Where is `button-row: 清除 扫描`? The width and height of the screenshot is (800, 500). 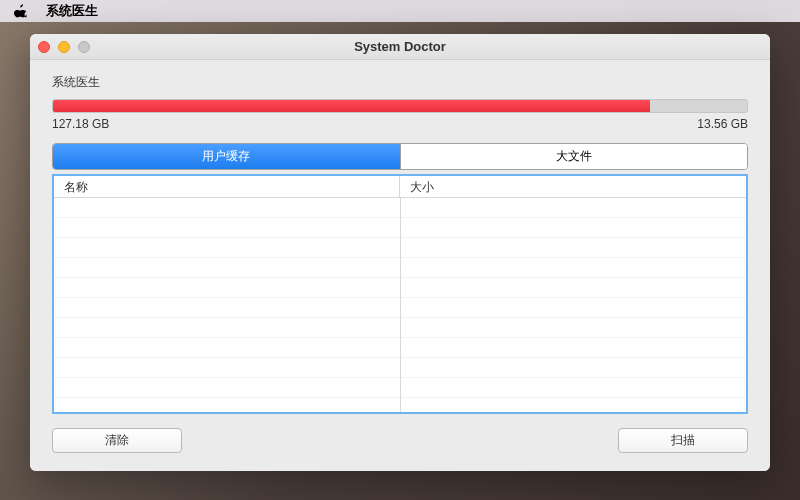 button-row: 清除 扫描 is located at coordinates (400, 440).